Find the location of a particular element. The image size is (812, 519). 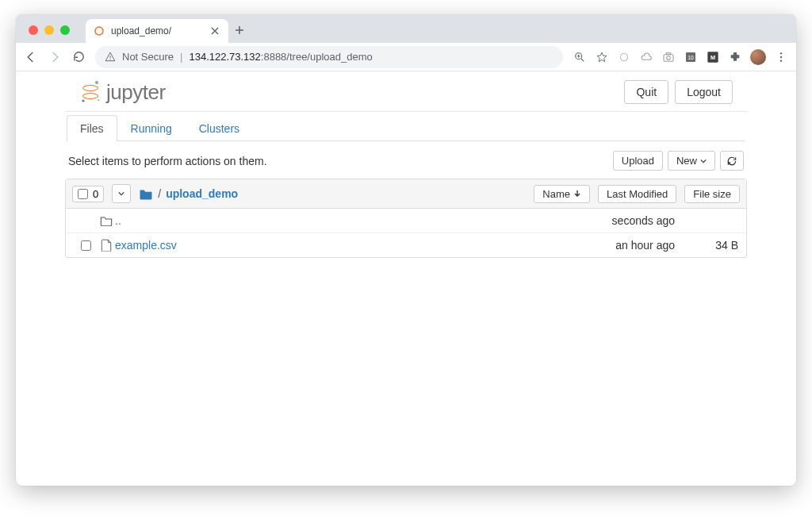

tab-strip: upload_demo/ is located at coordinates (406, 29).